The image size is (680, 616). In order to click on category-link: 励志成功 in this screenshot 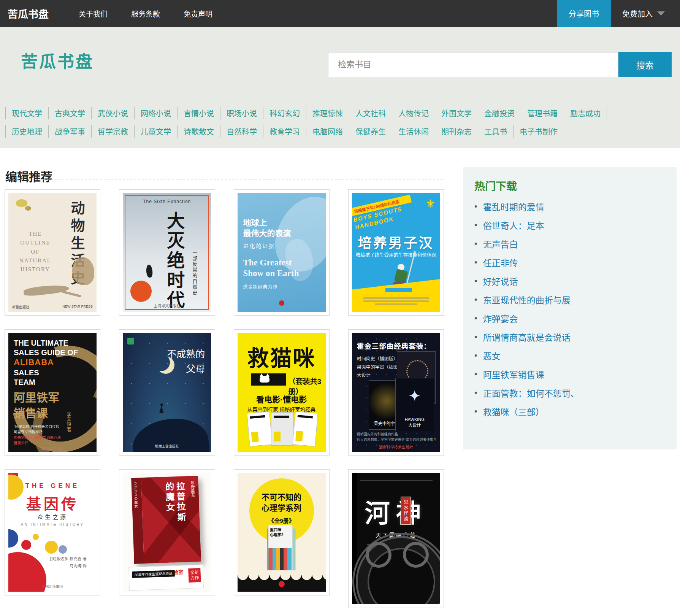, I will do `click(585, 113)`.